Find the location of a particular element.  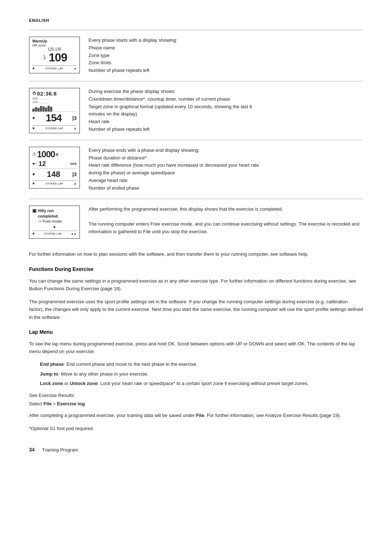

device1-bignumber: 109 is located at coordinates (58, 57).